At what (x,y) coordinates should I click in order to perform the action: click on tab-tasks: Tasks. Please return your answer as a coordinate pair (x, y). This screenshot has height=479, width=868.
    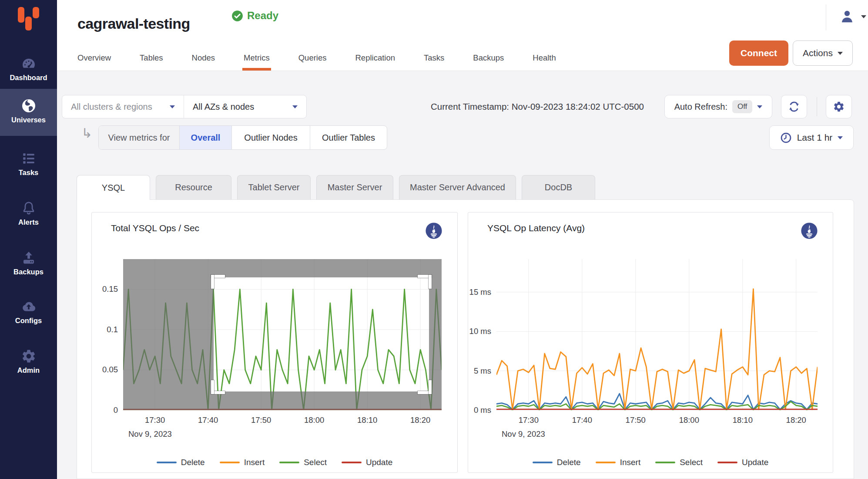
    Looking at the image, I should click on (434, 58).